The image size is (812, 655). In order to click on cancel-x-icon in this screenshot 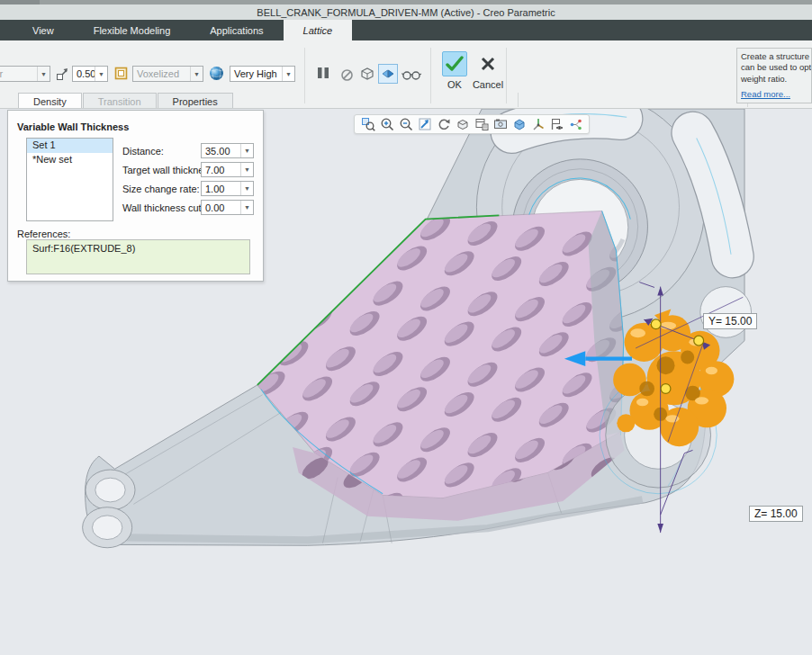, I will do `click(488, 64)`.